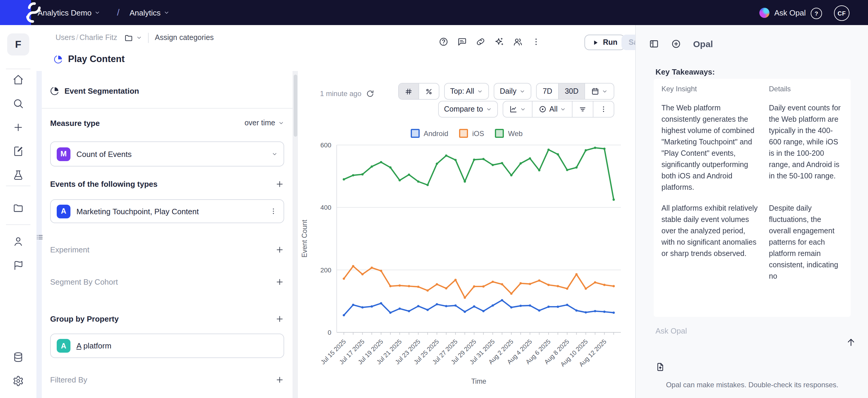 This screenshot has width=868, height=398. I want to click on rail-divider, so click(18, 225).